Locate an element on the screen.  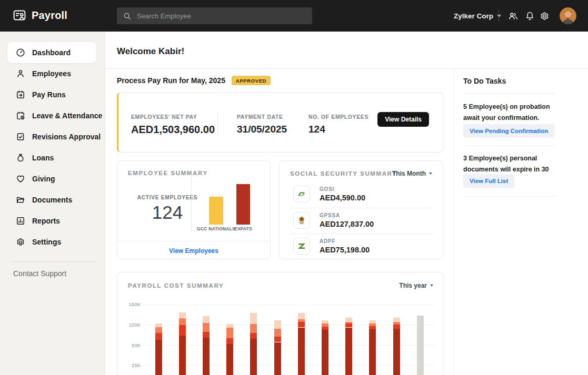
welcome-header: Welcome Kabir! is located at coordinates (346, 50).